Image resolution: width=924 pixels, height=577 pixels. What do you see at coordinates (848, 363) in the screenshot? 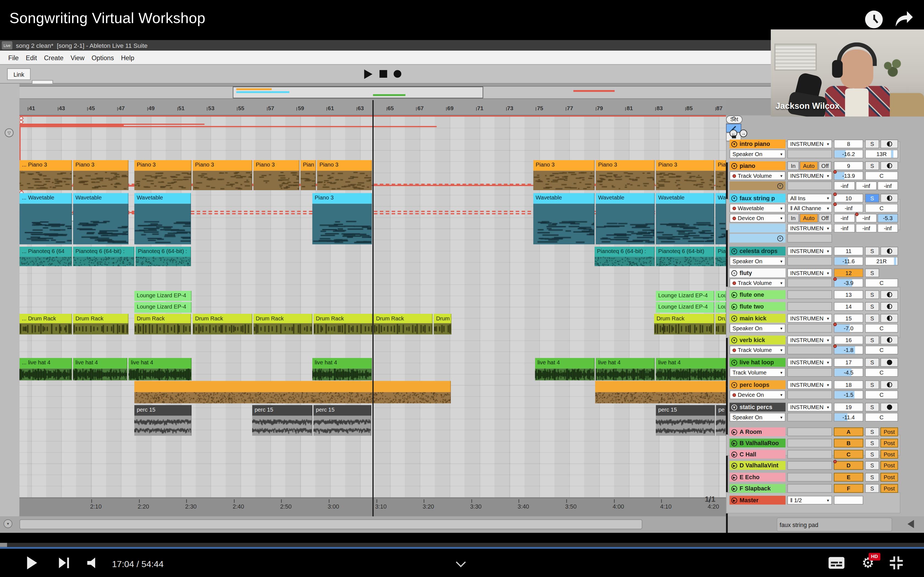
I see `track-number-box: 17` at bounding box center [848, 363].